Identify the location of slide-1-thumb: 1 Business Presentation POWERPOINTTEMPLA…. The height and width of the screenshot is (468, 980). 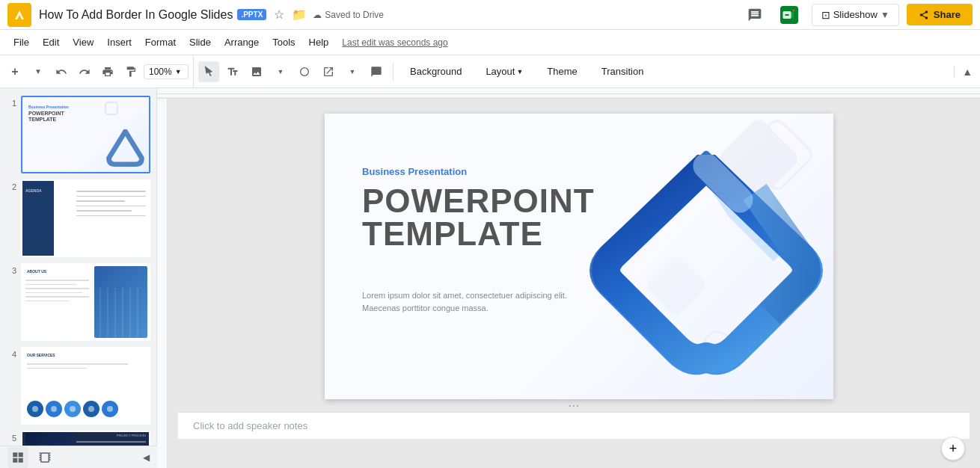
(78, 135).